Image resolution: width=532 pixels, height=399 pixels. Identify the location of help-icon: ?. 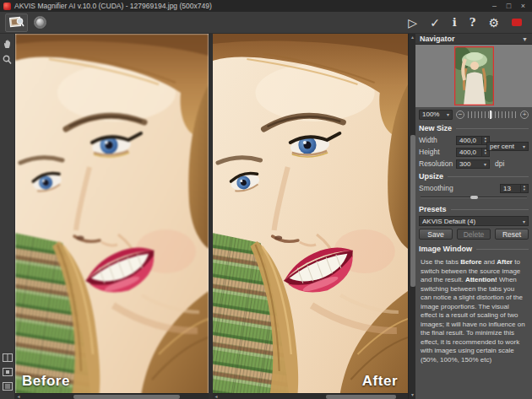
(473, 22).